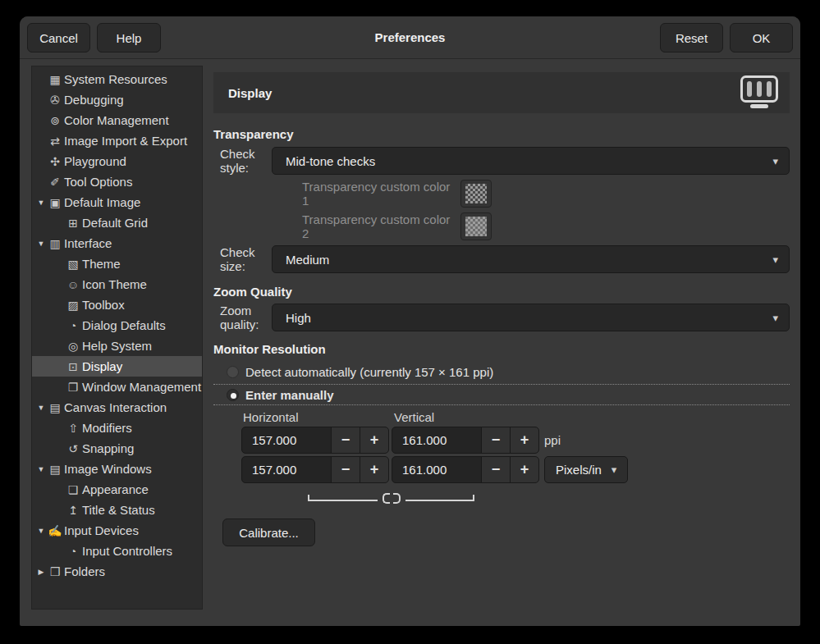  I want to click on sidebar-item-label: Image Import & Export, so click(126, 141).